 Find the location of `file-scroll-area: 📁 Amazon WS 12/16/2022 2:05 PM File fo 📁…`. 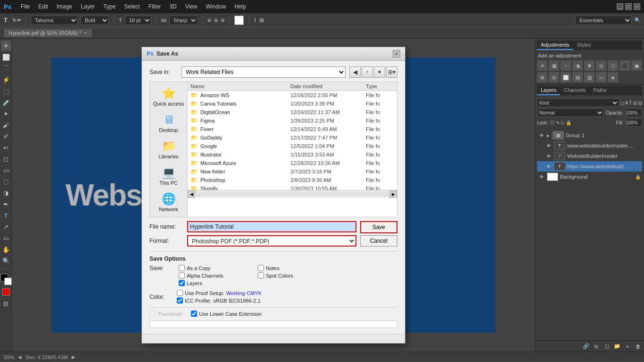

file-scroll-area: 📁 Amazon WS 12/16/2022 2:05 PM File fo 📁… is located at coordinates (292, 140).